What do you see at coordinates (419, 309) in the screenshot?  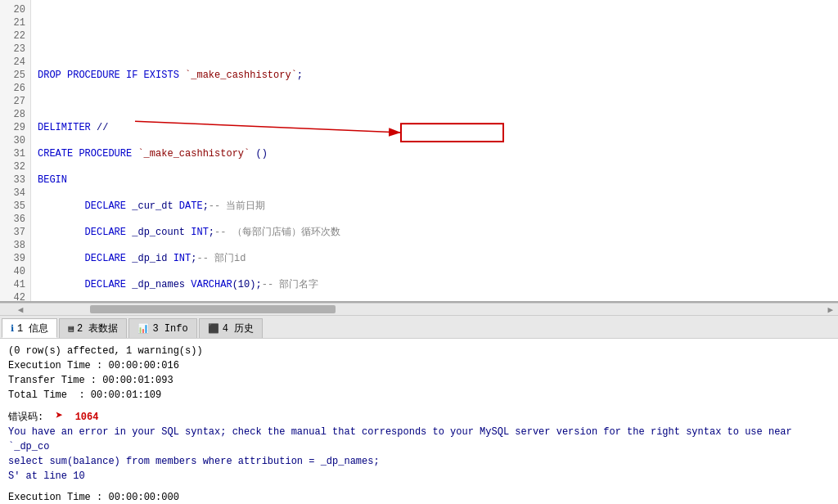 I see `horizontal-scrollbar: ◀ ▶` at bounding box center [419, 309].